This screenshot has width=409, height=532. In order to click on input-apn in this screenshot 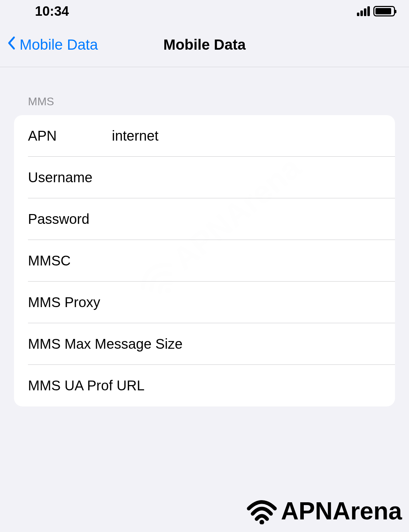, I will do `click(246, 136)`.